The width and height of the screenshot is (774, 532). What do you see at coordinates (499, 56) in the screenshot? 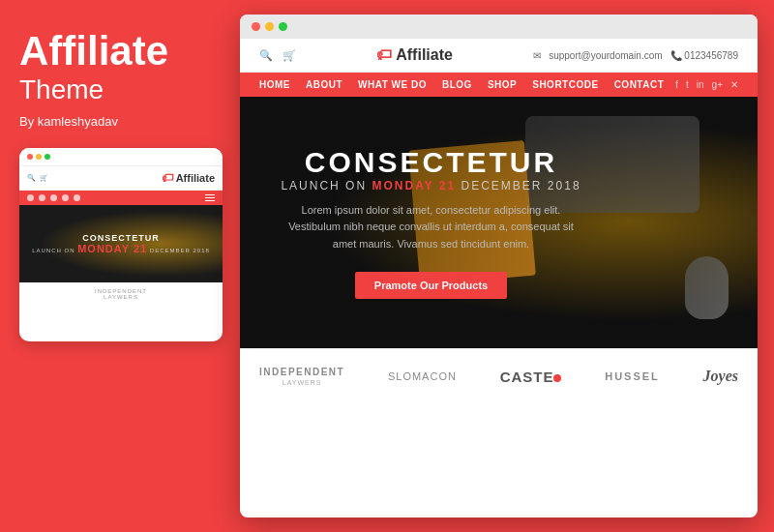
I see `site-header: 🔍 🛒 🏷 Affiliate ✉ support@yourdomain.com…` at bounding box center [499, 56].